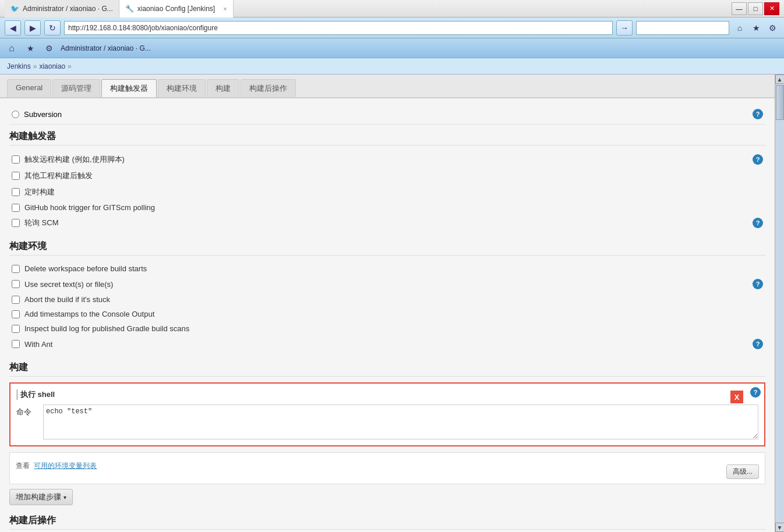 This screenshot has height=532, width=784. I want to click on trigger5-info-icon: ?, so click(758, 223).